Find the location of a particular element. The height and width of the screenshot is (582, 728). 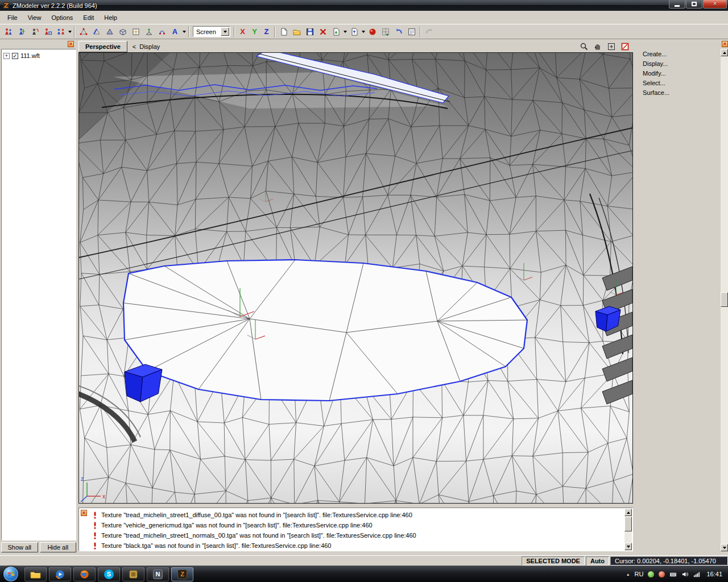

cmd-surface: Surface... is located at coordinates (678, 93).